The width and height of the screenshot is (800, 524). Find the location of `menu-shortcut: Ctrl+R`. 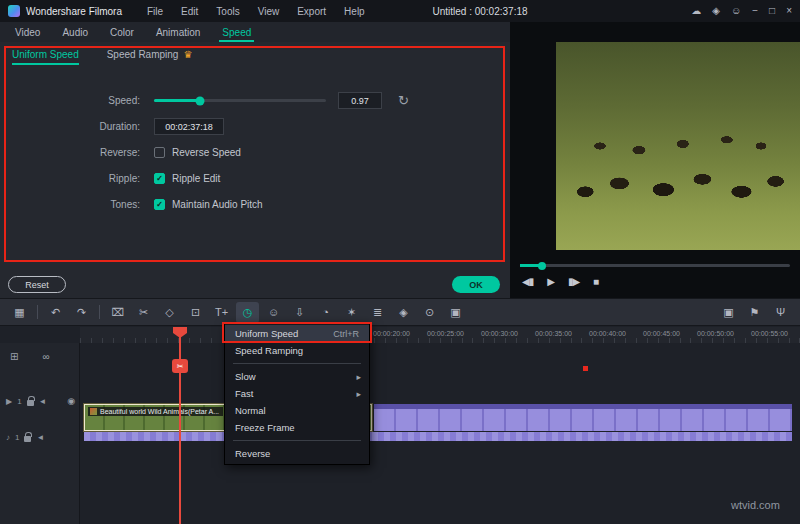

menu-shortcut: Ctrl+R is located at coordinates (346, 334).